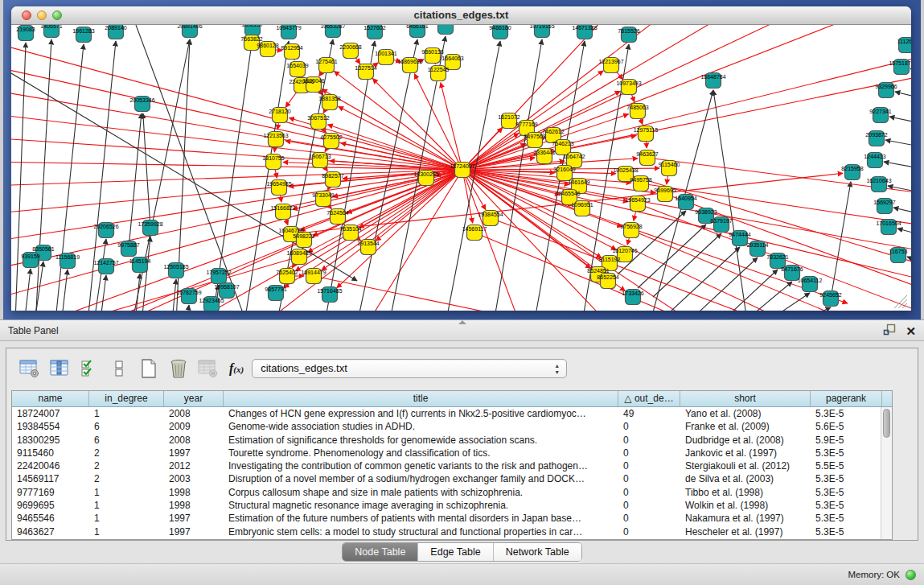 The height and width of the screenshot is (585, 924). What do you see at coordinates (127, 440) in the screenshot?
I see `table-cell: 6` at bounding box center [127, 440].